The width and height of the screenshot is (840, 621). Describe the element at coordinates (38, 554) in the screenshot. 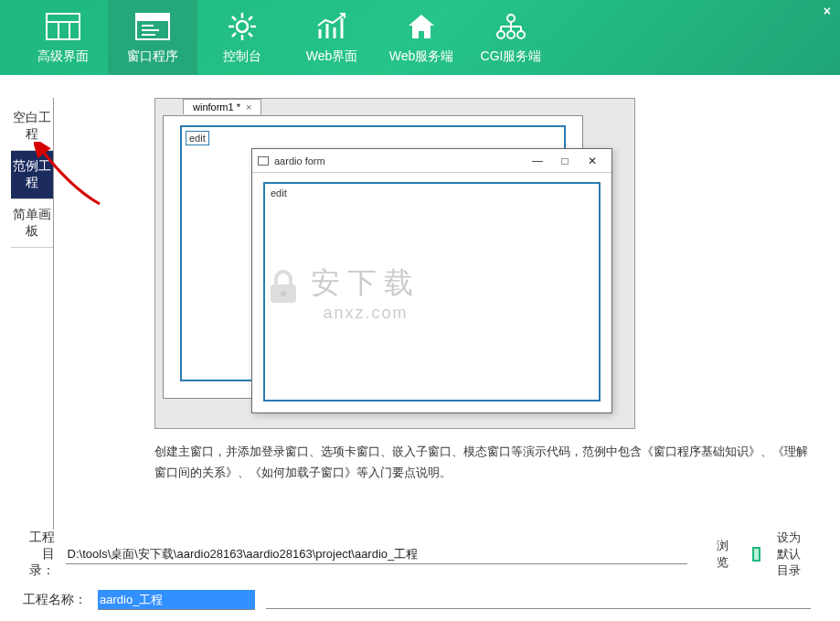

I see `project-dir-label: 工程目录：` at that location.